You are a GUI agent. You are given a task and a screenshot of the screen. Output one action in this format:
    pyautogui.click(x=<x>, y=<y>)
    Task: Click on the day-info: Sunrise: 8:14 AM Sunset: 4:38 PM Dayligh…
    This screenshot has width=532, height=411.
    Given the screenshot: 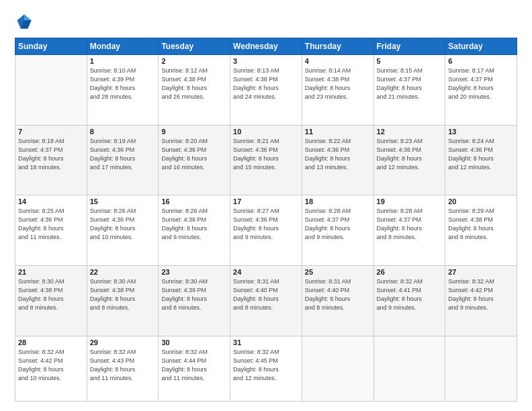 What is the action you would take?
    pyautogui.click(x=338, y=84)
    